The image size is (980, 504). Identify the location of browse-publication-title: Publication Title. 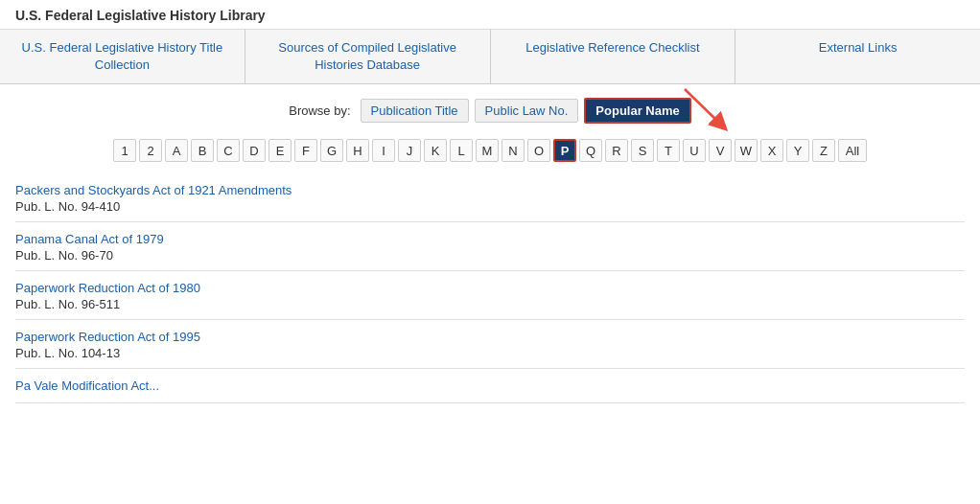
(414, 111).